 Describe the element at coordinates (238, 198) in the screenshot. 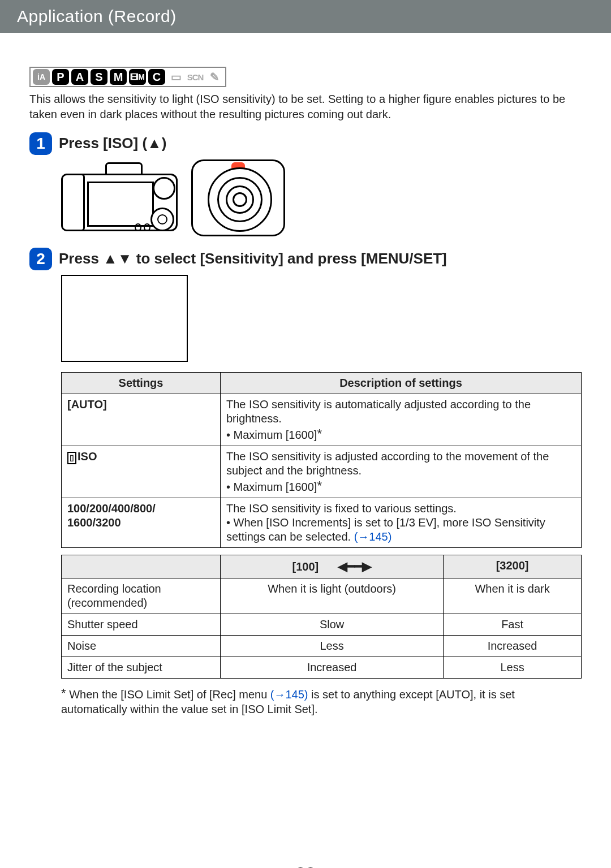

I see `dpad-zoom-icon` at that location.